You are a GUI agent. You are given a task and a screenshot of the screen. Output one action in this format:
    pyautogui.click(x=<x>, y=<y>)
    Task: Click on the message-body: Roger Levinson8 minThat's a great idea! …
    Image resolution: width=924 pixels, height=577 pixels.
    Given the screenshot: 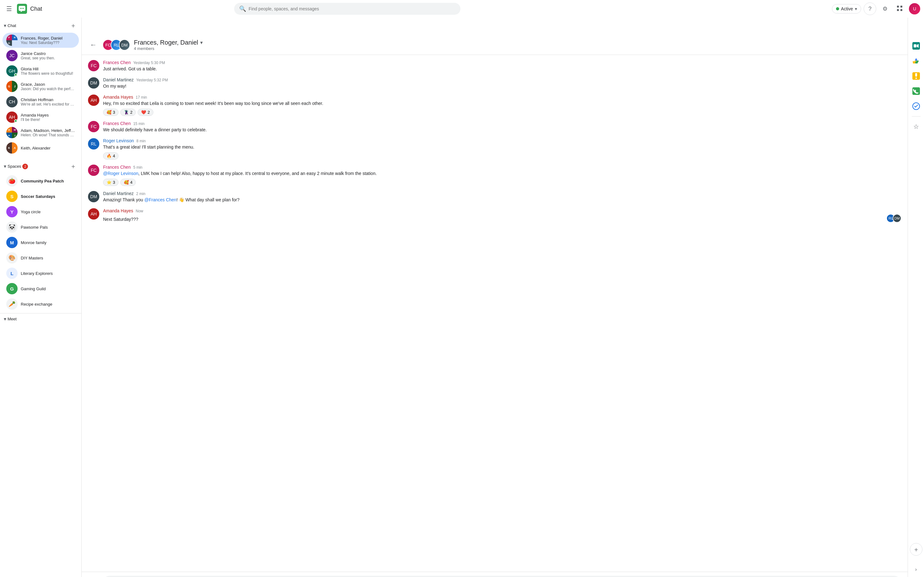 What is the action you would take?
    pyautogui.click(x=502, y=149)
    